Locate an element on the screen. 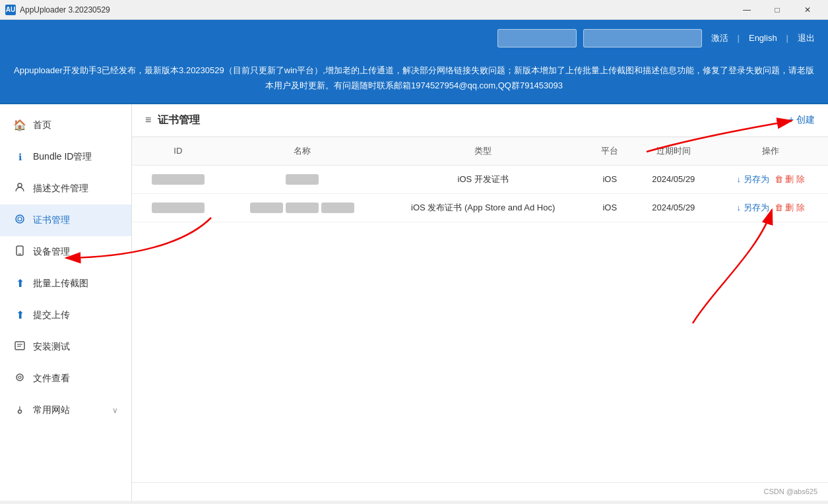  col-header-type: 类型 is located at coordinates (483, 152).